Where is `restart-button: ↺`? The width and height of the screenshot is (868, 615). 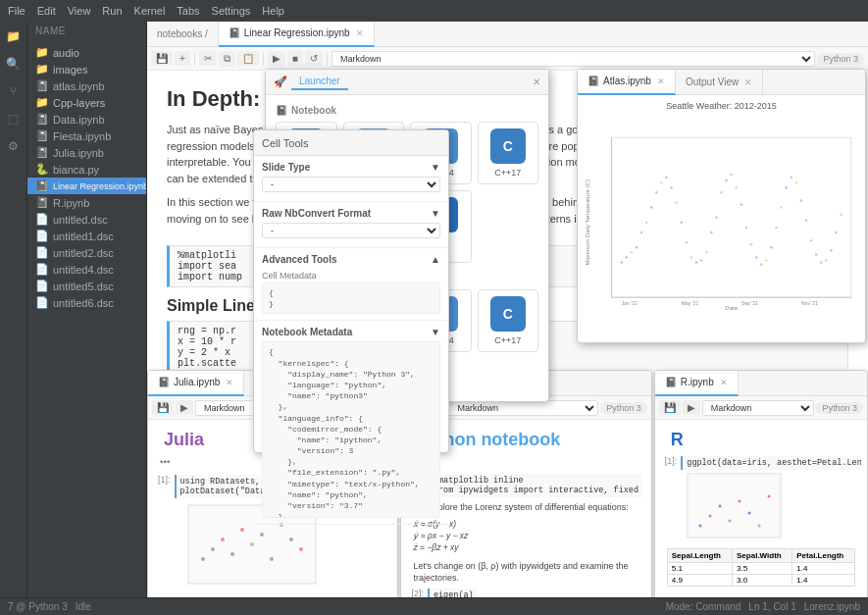
restart-button: ↺ is located at coordinates (314, 59).